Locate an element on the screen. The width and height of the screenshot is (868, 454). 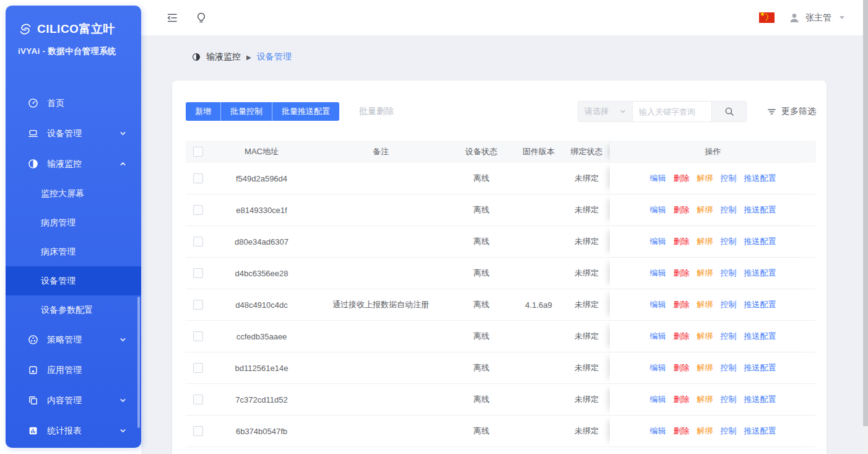
firmware-cell is located at coordinates (539, 399).